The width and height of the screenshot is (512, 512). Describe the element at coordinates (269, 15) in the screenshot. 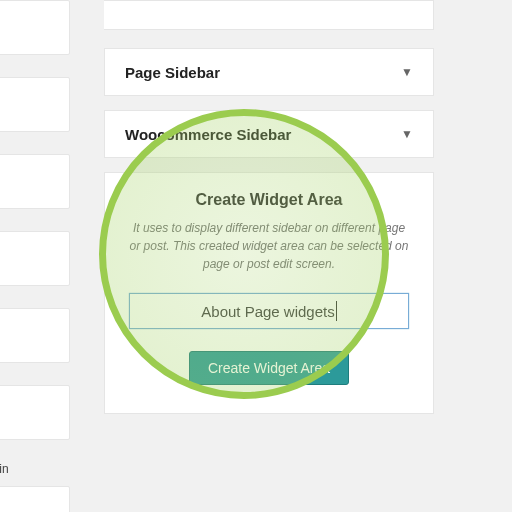

I see `collapsed-panel-stub` at that location.